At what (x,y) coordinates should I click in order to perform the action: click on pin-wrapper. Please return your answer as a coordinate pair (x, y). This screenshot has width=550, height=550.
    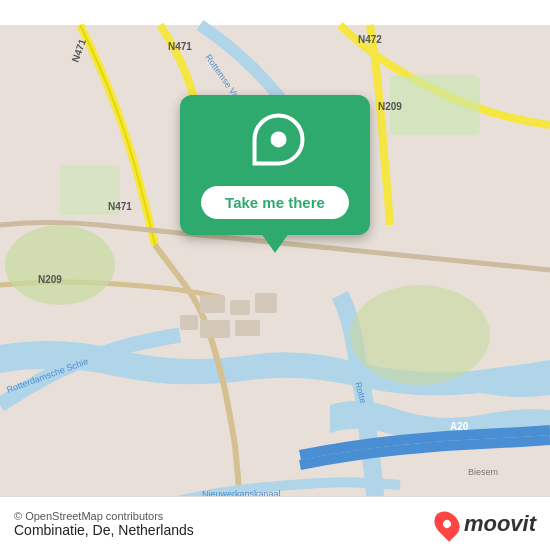
    Looking at the image, I should click on (276, 142).